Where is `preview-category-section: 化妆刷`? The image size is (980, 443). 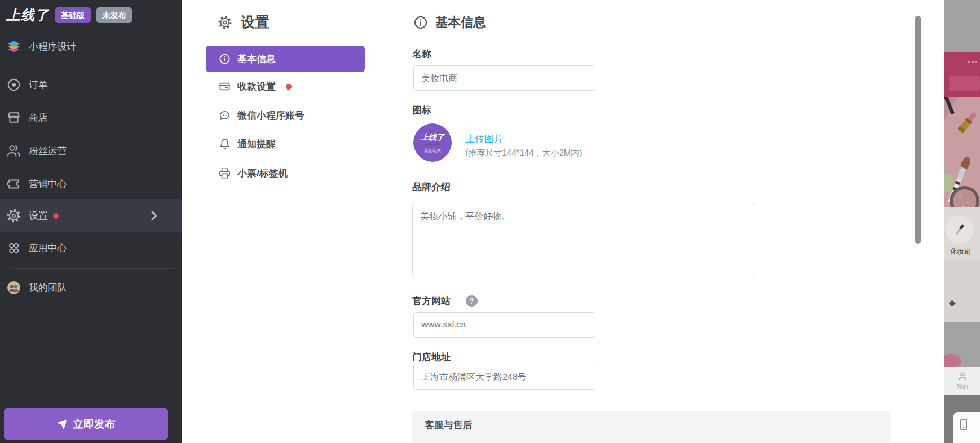
preview-category-section: 化妆刷 is located at coordinates (963, 233).